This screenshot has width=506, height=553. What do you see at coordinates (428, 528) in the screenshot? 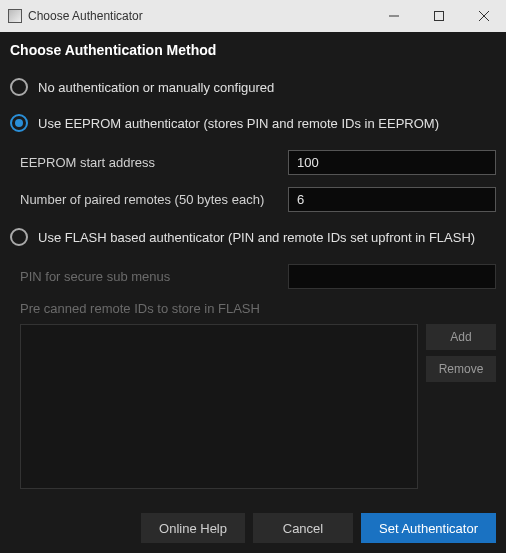
I see `set-authenticator-button: Set Authenticator` at bounding box center [428, 528].